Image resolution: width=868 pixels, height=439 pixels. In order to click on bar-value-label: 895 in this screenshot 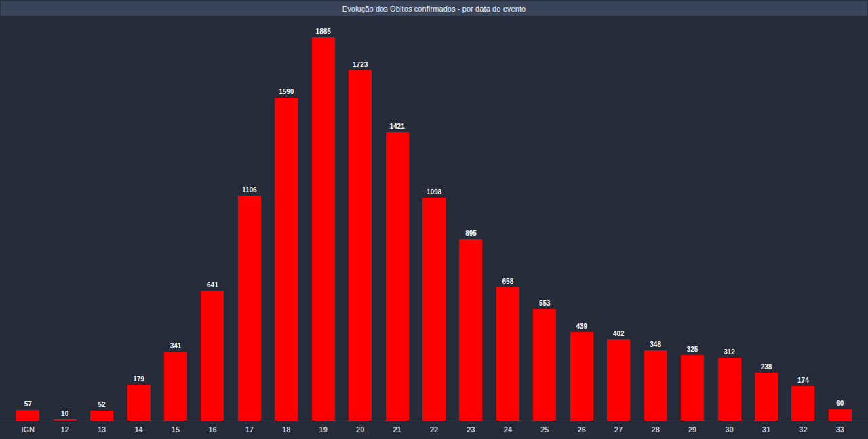, I will do `click(471, 233)`.